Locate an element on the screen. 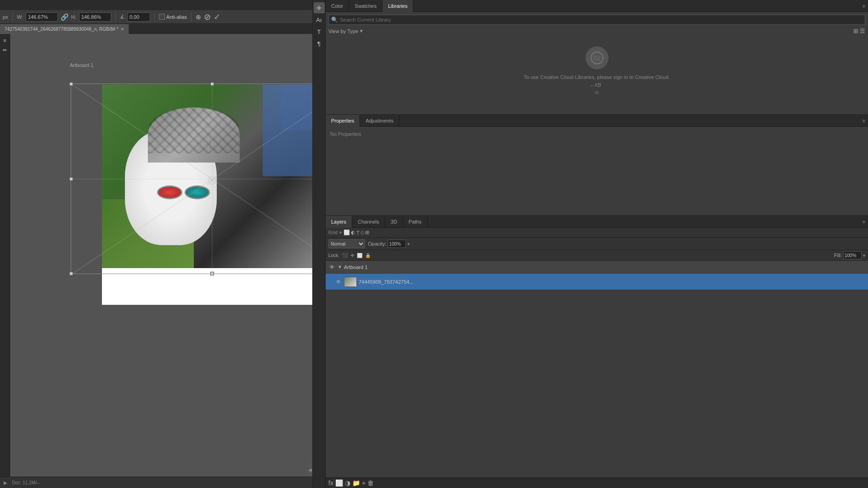  glass-right is located at coordinates (197, 192).